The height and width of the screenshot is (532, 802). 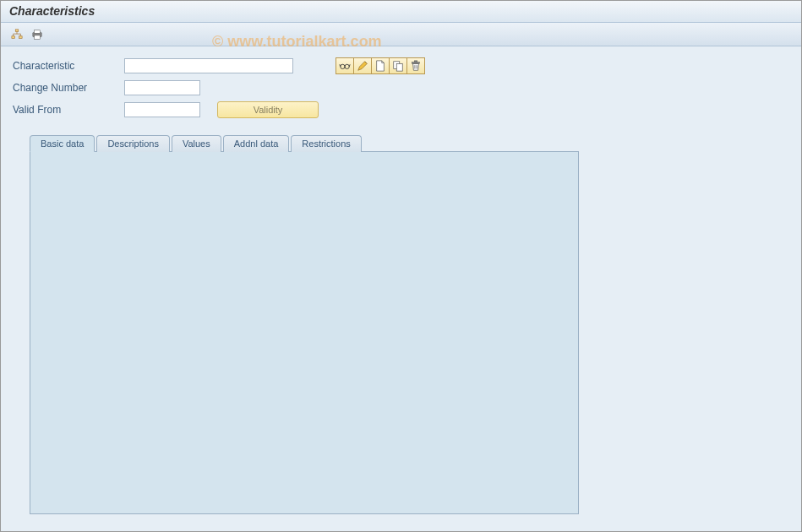 I want to click on page-title: Characteristics, so click(x=52, y=11).